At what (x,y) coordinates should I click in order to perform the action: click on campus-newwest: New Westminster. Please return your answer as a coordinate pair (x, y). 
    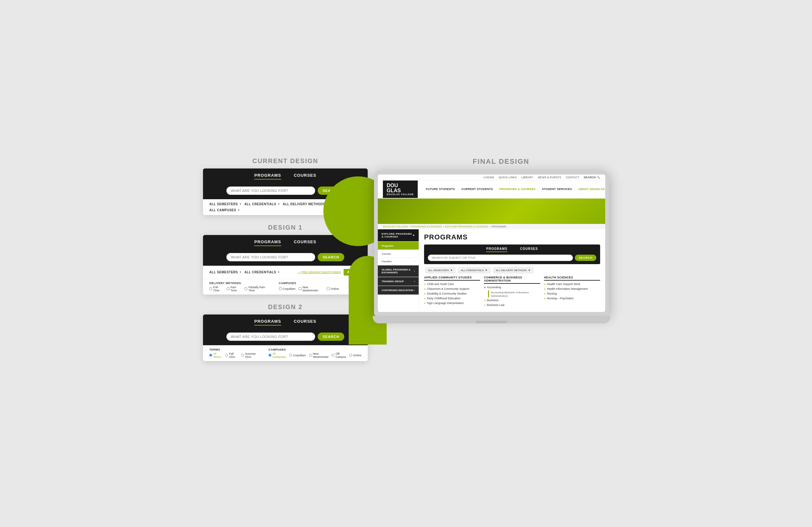
    Looking at the image, I should click on (311, 289).